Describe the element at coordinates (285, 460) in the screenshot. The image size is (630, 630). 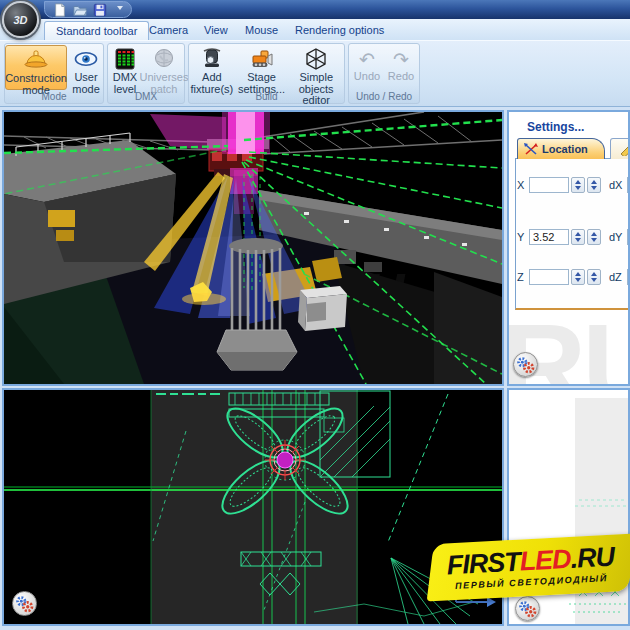
I see `center-fixture` at that location.